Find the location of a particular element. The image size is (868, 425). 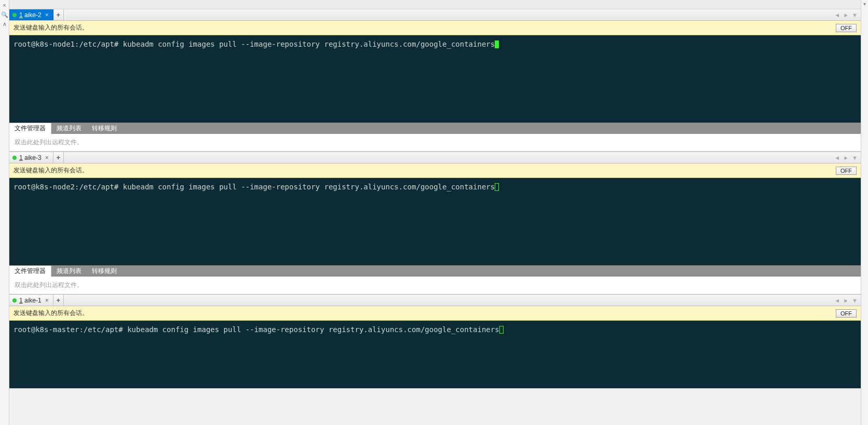

close-icon: × is located at coordinates (5, 5).